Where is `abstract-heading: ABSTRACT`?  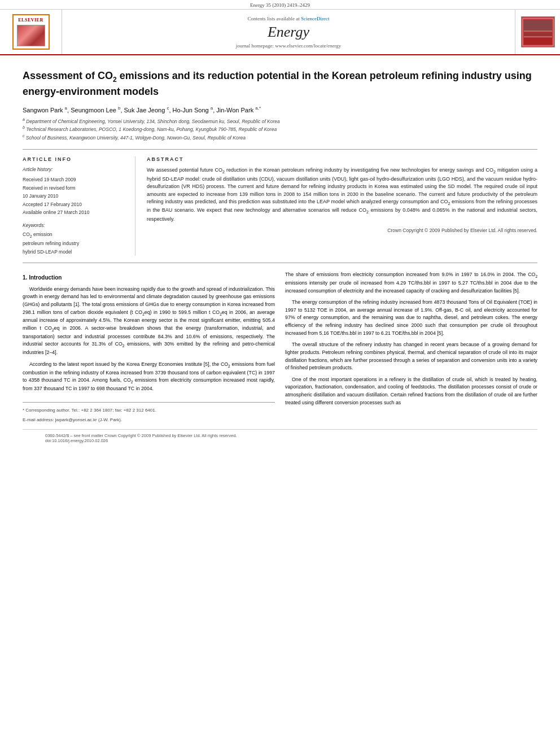 abstract-heading: ABSTRACT is located at coordinates (342, 159).